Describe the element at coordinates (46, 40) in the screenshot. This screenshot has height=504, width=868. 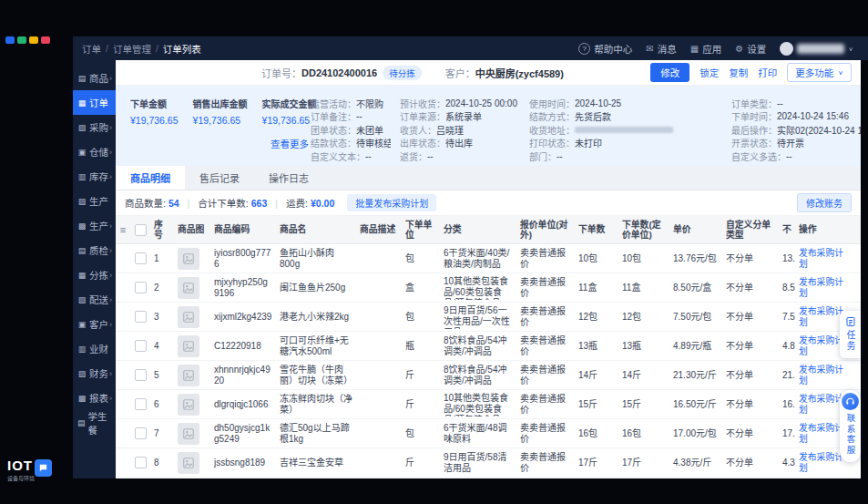
I see `logo-dot` at that location.